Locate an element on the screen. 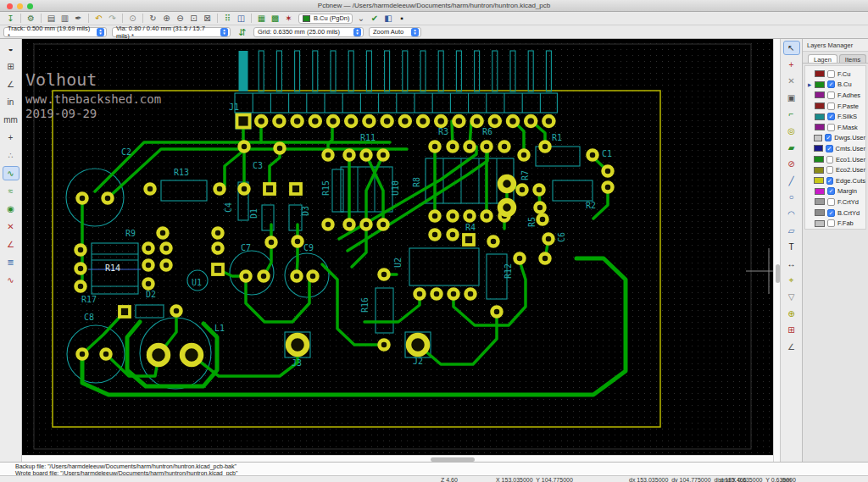 Image resolution: width=868 pixels, height=482 pixels. save-board-icon: ↧ is located at coordinates (10, 19).